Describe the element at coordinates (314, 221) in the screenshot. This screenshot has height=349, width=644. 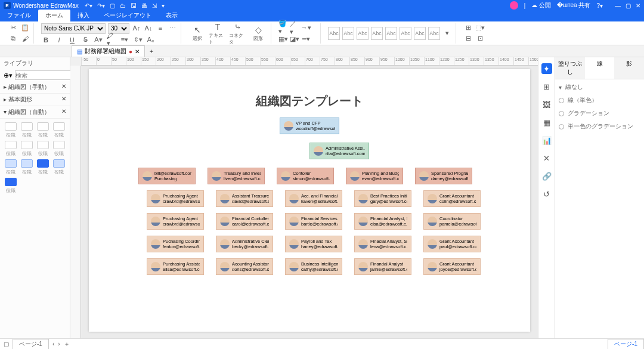
I see `org-node: Financial Servicesbartle@edrawsoft.c...` at that location.